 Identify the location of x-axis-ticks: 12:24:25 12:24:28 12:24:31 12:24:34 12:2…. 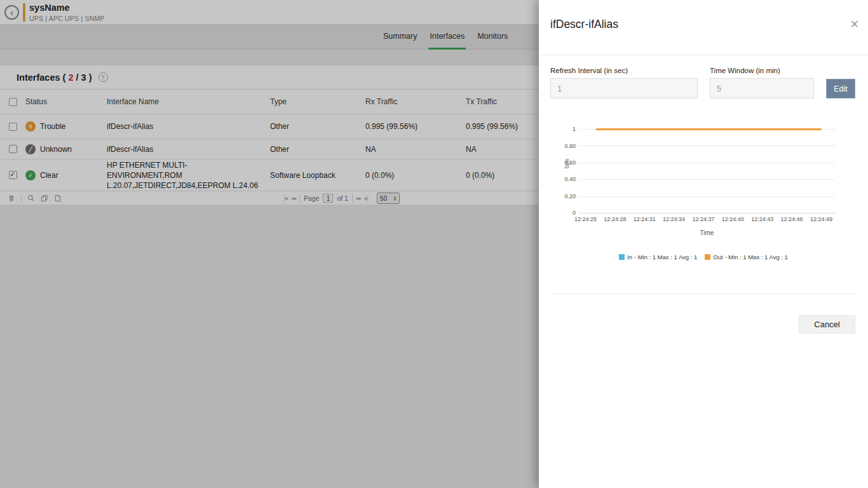
(703, 219).